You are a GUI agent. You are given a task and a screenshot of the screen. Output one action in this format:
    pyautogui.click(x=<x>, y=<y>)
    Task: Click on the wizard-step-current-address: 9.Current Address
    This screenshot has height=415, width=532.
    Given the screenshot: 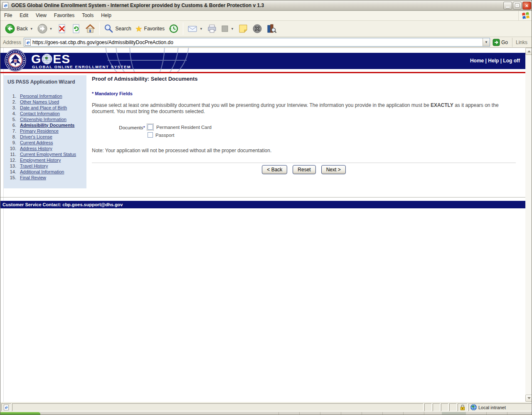 What is the action you would take?
    pyautogui.click(x=45, y=143)
    